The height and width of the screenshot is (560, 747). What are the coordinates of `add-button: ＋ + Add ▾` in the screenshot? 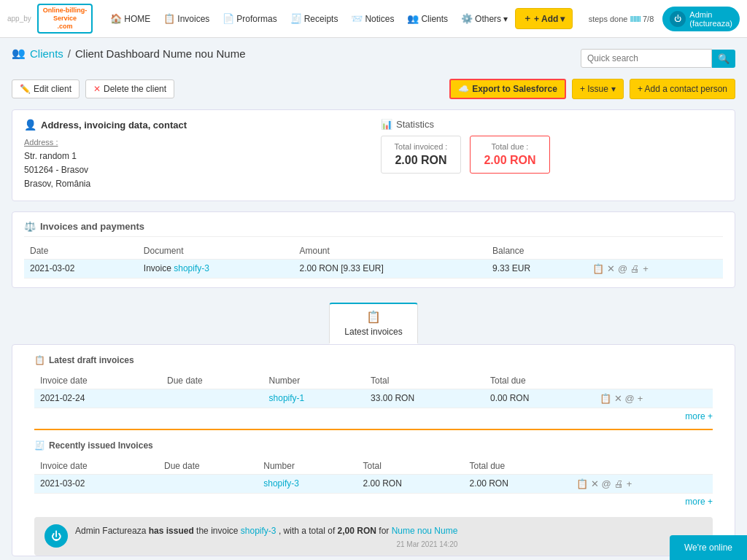 It's located at (544, 19).